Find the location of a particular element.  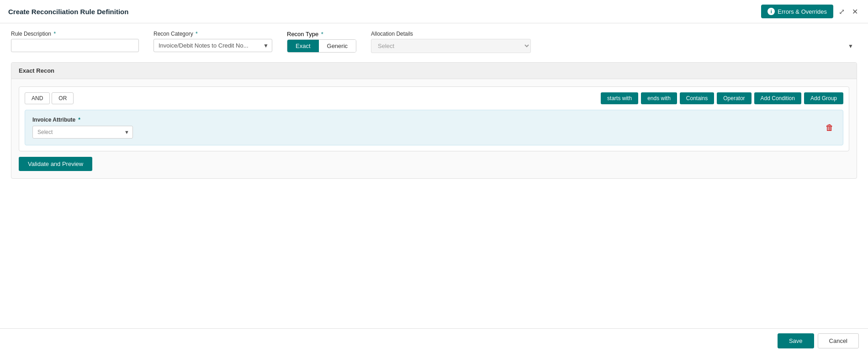

invoice-attribute-select: Select is located at coordinates (83, 132).